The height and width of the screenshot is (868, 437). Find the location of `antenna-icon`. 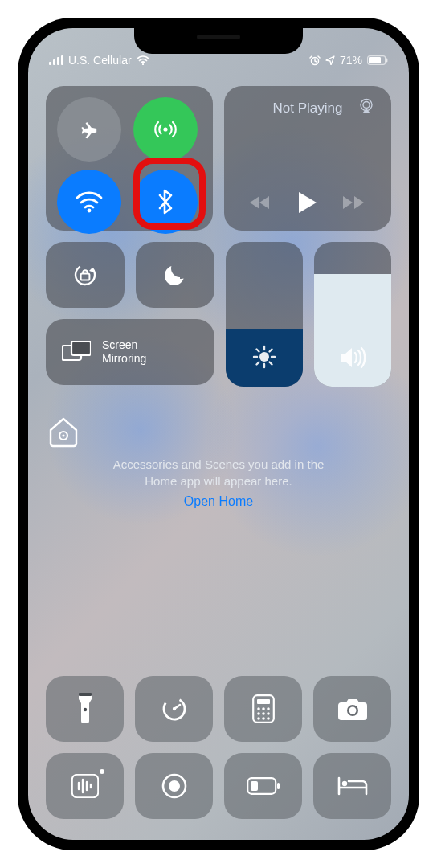

antenna-icon is located at coordinates (165, 129).